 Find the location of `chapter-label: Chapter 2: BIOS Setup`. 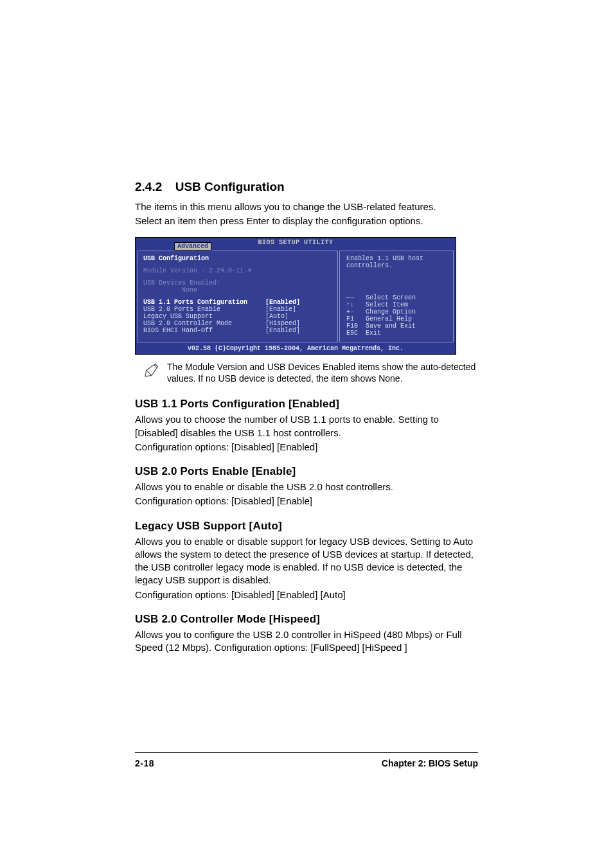

chapter-label: Chapter 2: BIOS Setup is located at coordinates (430, 763).